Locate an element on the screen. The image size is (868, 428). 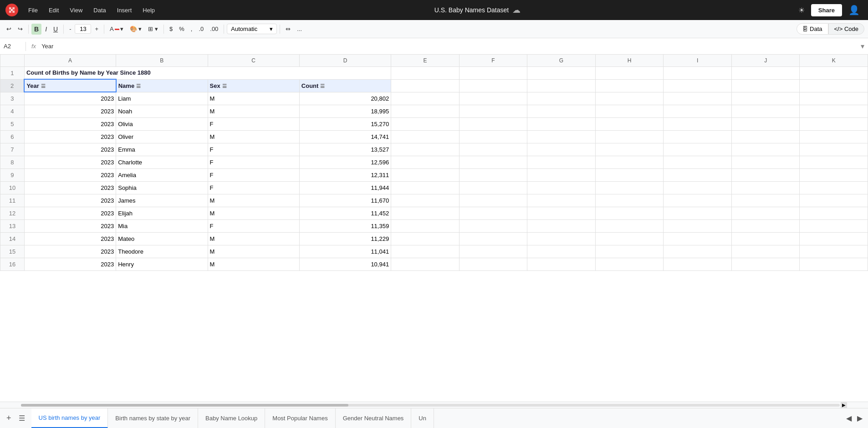
cell-e13 is located at coordinates (425, 226).